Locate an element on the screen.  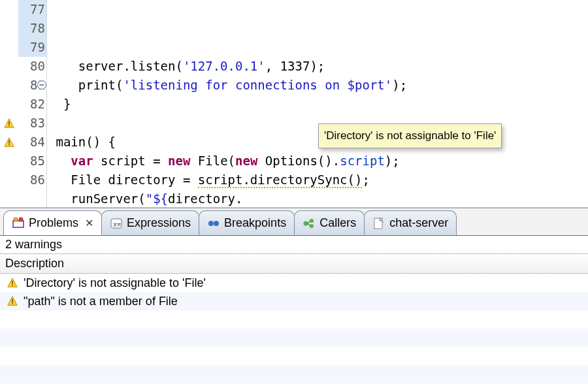
gutter-row: 85 is located at coordinates (24, 161).